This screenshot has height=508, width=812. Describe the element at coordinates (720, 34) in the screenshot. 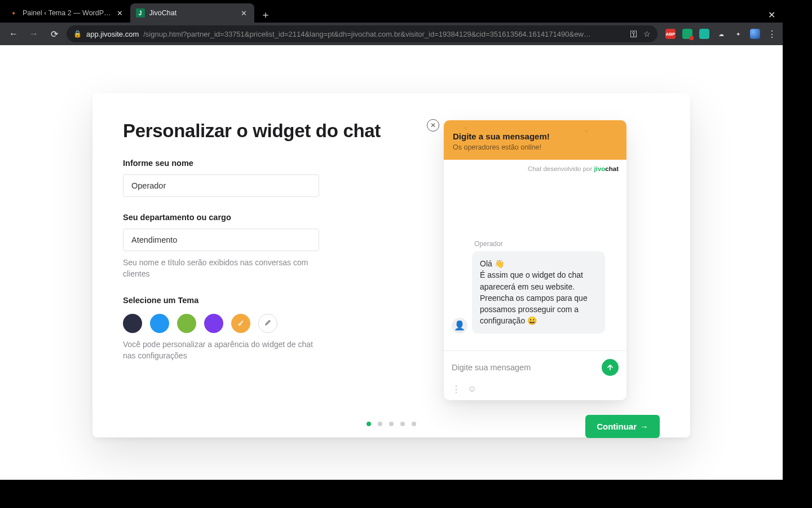

I see `extension-icons: ABP ☁ ✦ ⋮` at that location.